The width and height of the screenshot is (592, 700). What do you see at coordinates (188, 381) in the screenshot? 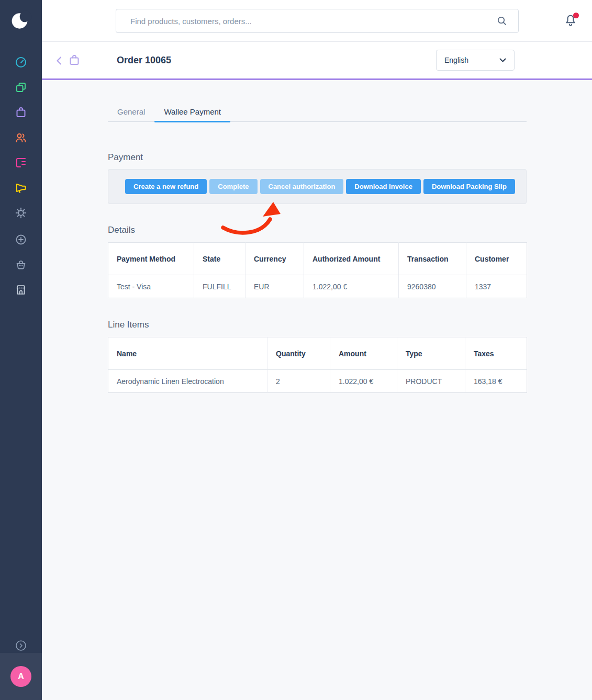
I see `table-cell: Aerodynamic Linen Electrocation` at bounding box center [188, 381].